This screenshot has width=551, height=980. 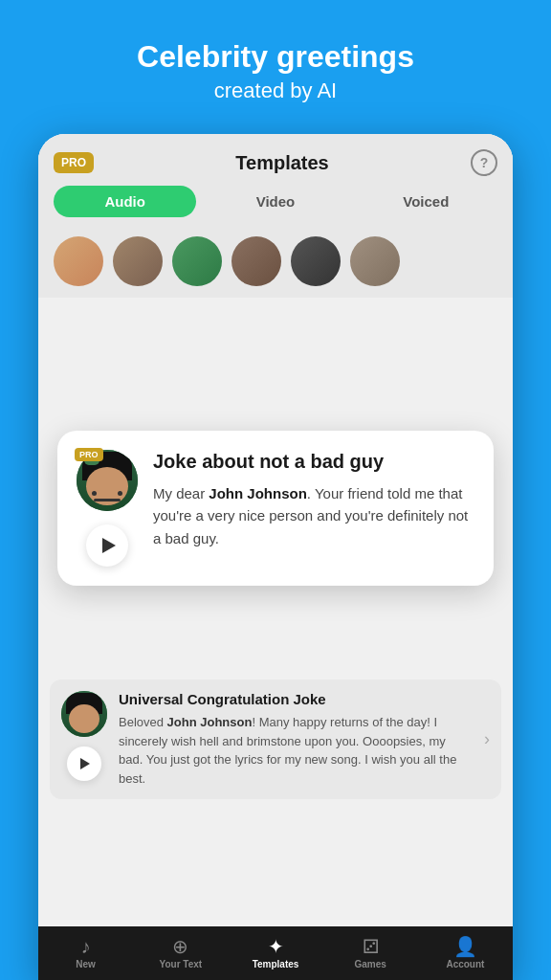 What do you see at coordinates (84, 736) in the screenshot?
I see `list-item-left` at bounding box center [84, 736].